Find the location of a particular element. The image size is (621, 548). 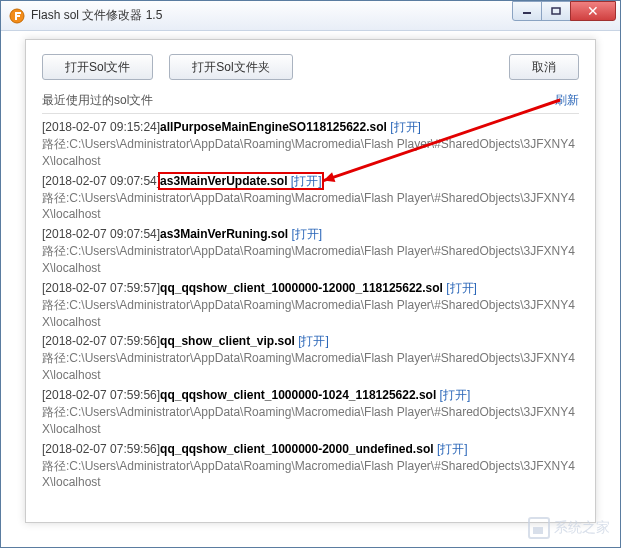

maximize-button is located at coordinates (556, 11).